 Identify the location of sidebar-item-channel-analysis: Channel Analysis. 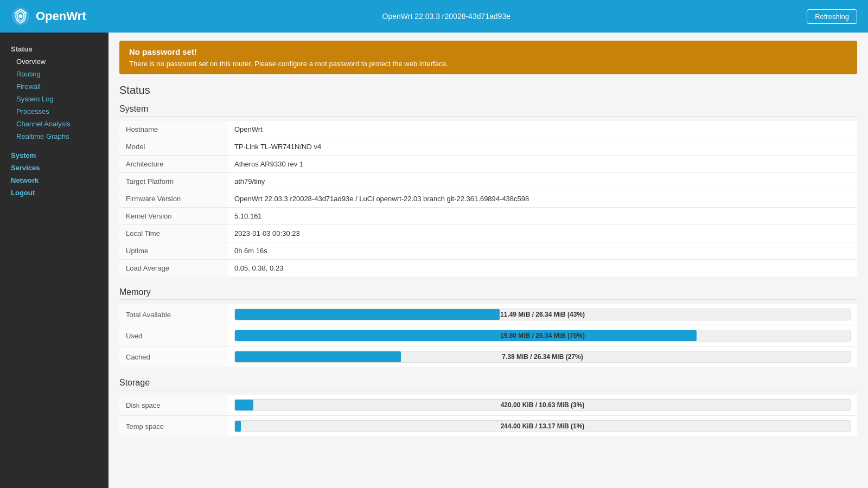
(54, 124).